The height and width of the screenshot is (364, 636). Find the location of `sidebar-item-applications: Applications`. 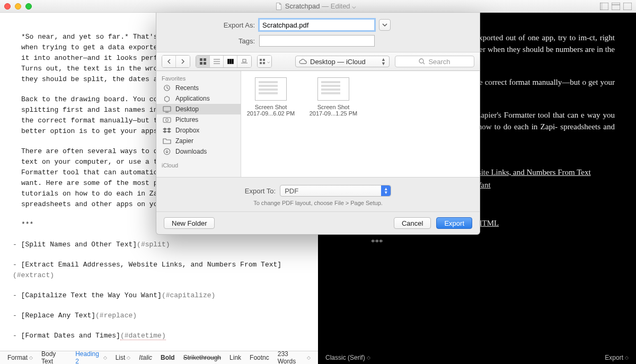

sidebar-item-applications: Applications is located at coordinates (198, 99).